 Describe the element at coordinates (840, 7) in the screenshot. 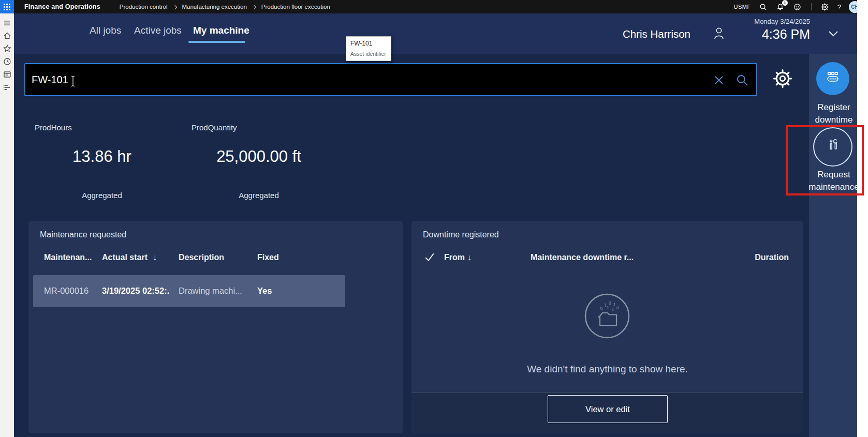

I see `help-icon: ?` at that location.